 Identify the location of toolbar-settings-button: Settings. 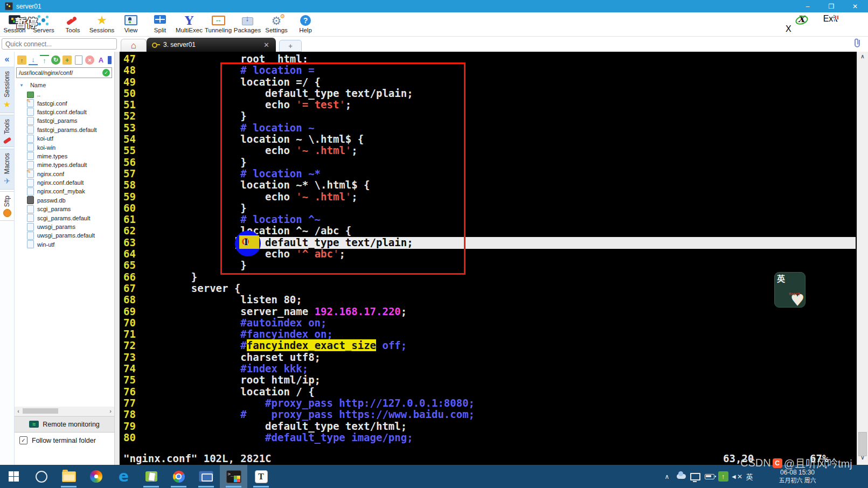
(276, 25).